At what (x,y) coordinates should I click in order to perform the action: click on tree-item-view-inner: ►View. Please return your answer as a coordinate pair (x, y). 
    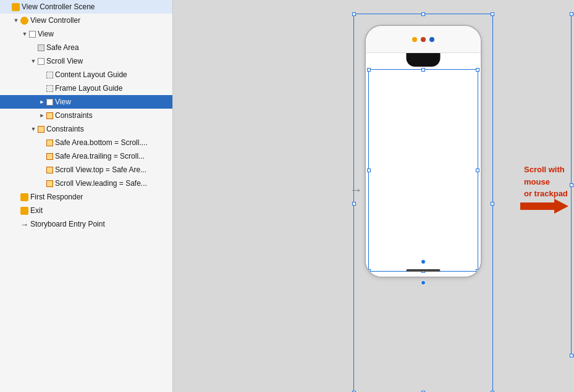
    Looking at the image, I should click on (87, 102).